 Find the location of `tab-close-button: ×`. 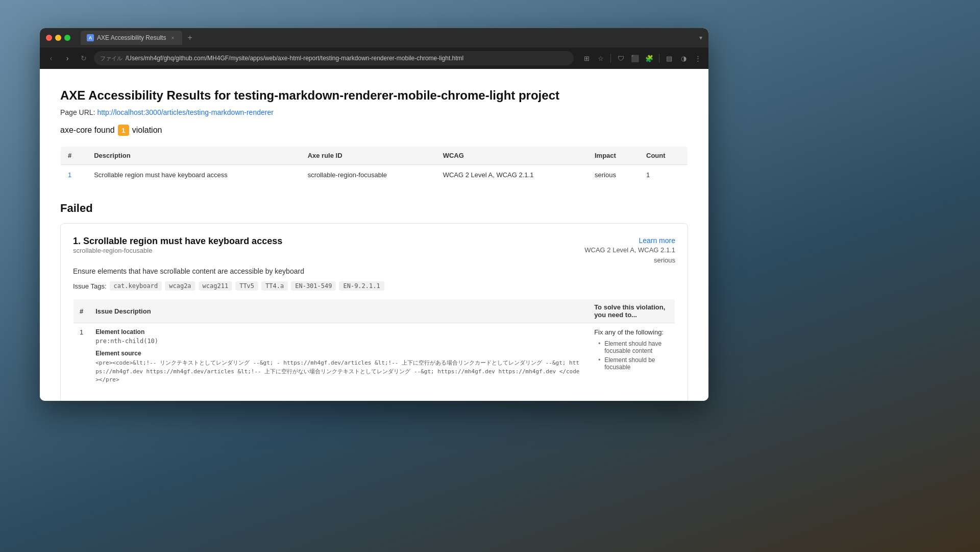

tab-close-button: × is located at coordinates (173, 38).